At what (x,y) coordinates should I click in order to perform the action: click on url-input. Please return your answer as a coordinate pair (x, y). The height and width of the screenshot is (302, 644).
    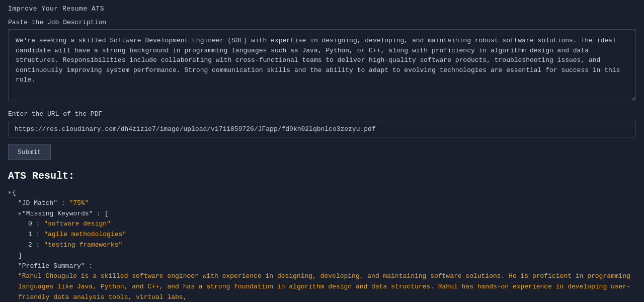
    Looking at the image, I should click on (322, 129).